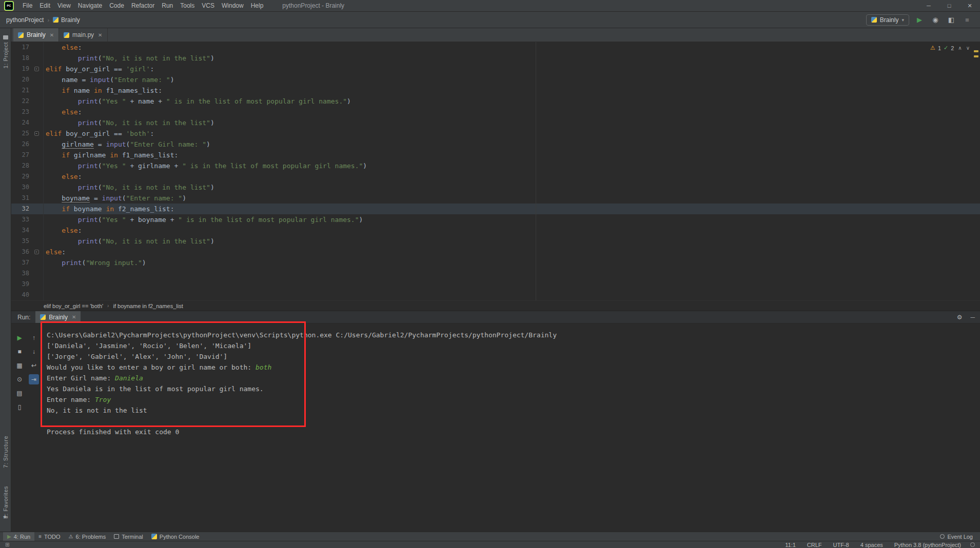 Image resolution: width=980 pixels, height=548 pixels. Describe the element at coordinates (111, 155) in the screenshot. I see `code-text: if girlname in f1_names_list:` at that location.